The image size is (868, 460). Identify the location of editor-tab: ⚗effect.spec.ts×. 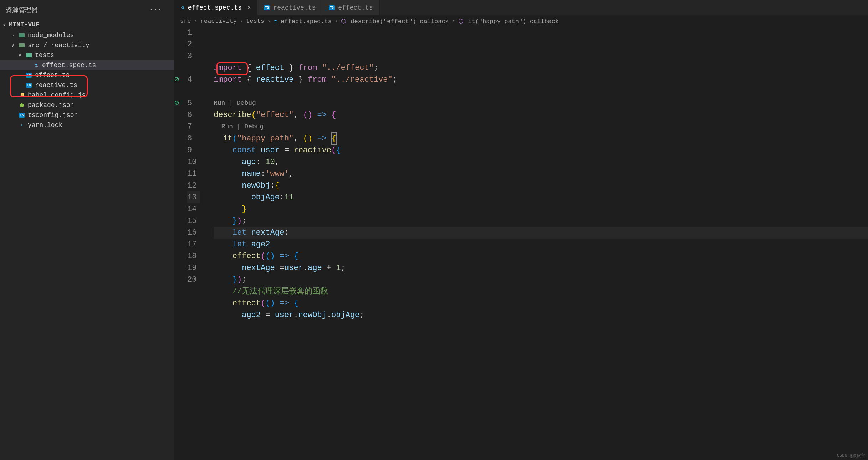
(216, 8).